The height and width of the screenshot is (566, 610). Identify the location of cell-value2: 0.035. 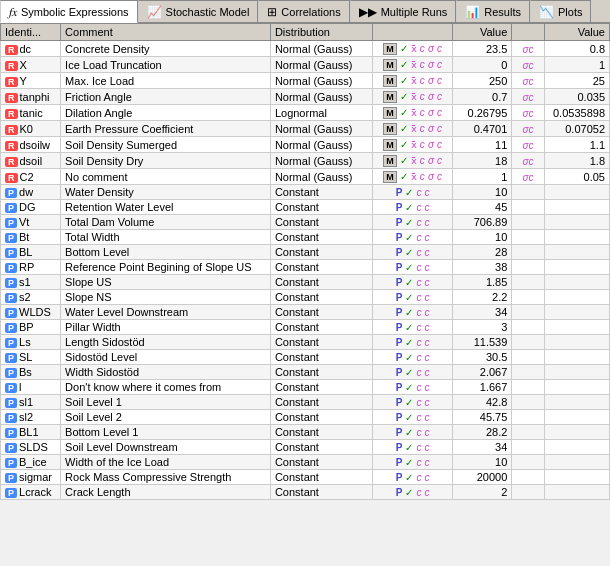
(577, 97).